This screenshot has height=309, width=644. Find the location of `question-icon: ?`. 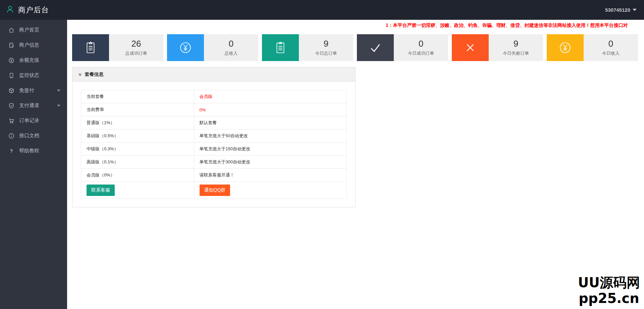

question-icon: ? is located at coordinates (11, 151).